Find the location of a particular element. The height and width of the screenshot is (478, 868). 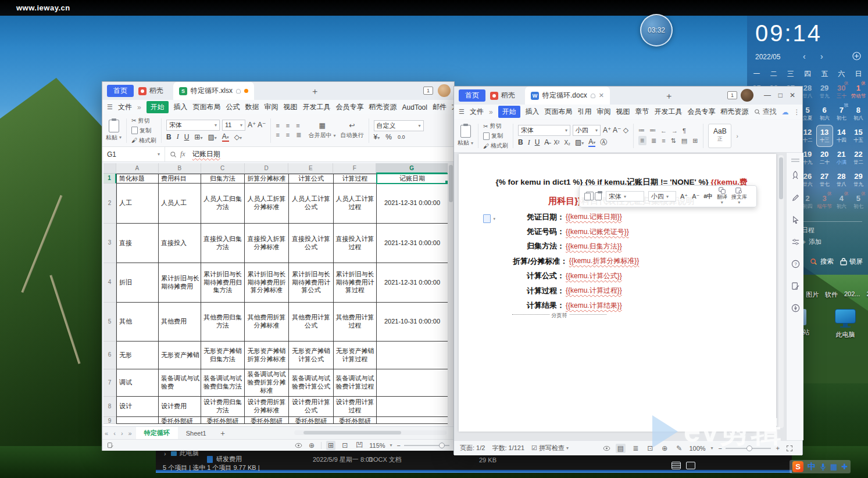

row-header: 8 is located at coordinates (110, 407).